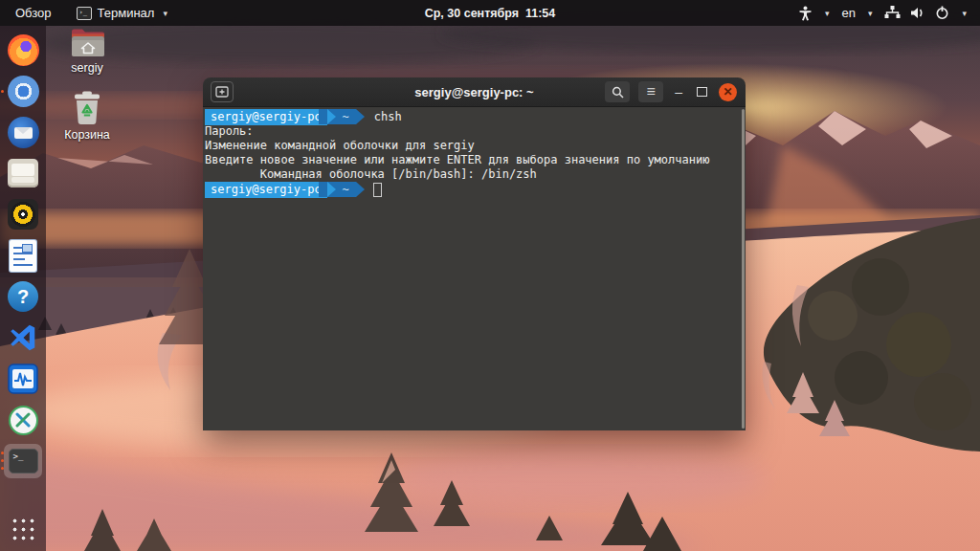  I want to click on scrollbar-thumb, so click(744, 269).